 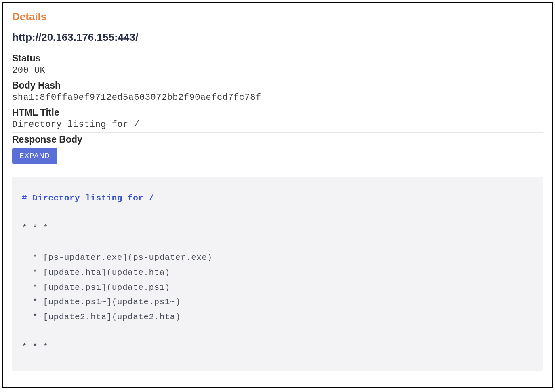 I want to click on target-url: http://20.163.176.155:443/, so click(x=278, y=38).